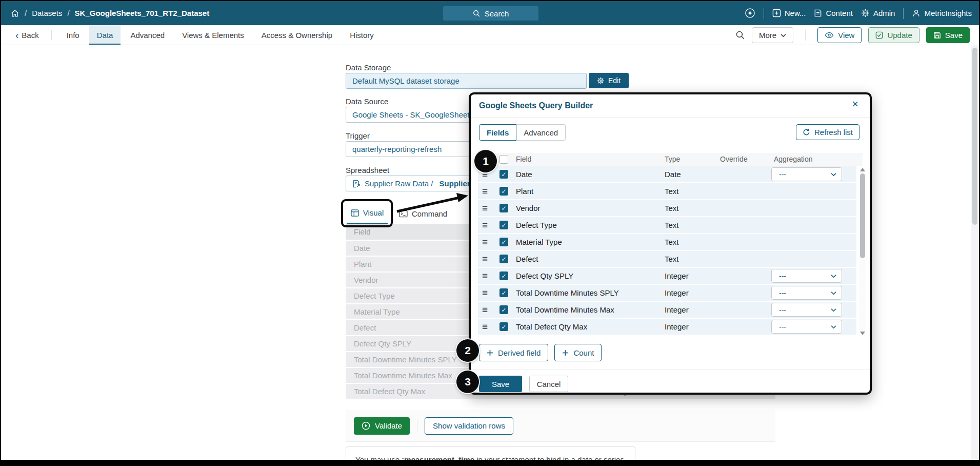  I want to click on dataset-tabs: ‹ Back Info Data Advanced Views & Elemen…, so click(192, 35).